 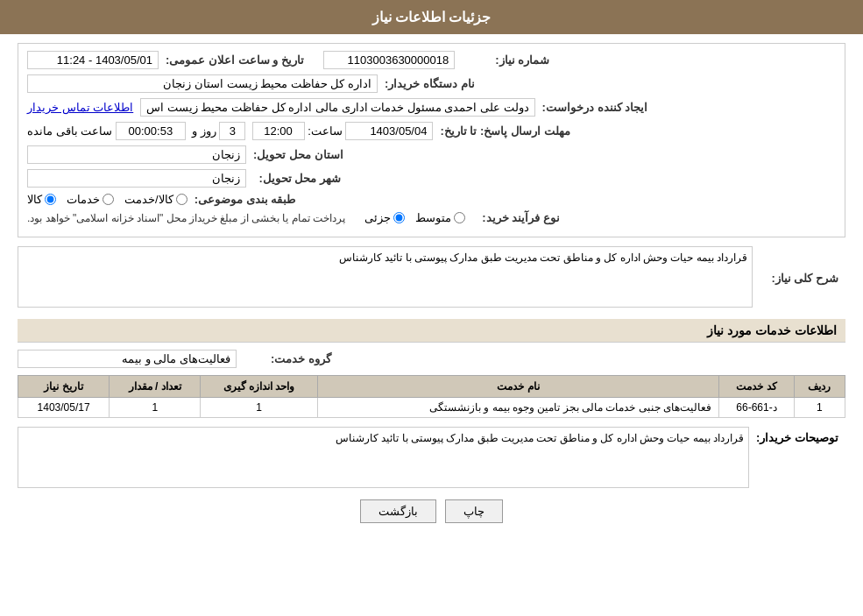 I want to click on bazgasht-button: بازگشت, so click(x=398, y=512).